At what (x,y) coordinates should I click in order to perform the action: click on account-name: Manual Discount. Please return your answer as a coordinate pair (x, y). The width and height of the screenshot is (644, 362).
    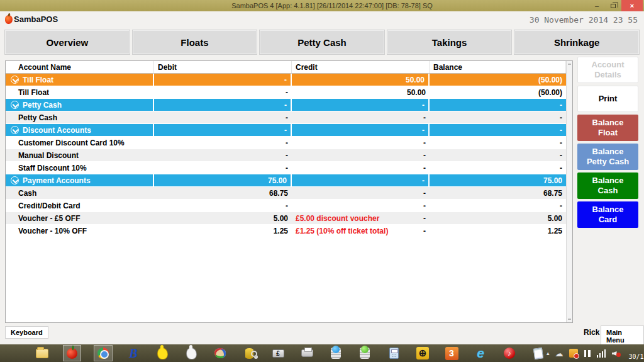
    Looking at the image, I should click on (48, 156).